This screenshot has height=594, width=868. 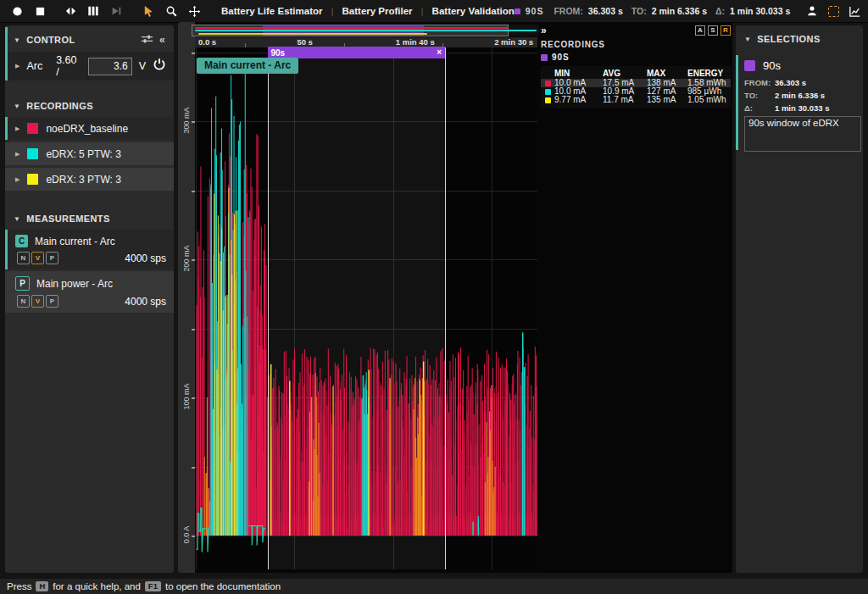 I want to click on measurement-type-badge: P, so click(x=22, y=283).